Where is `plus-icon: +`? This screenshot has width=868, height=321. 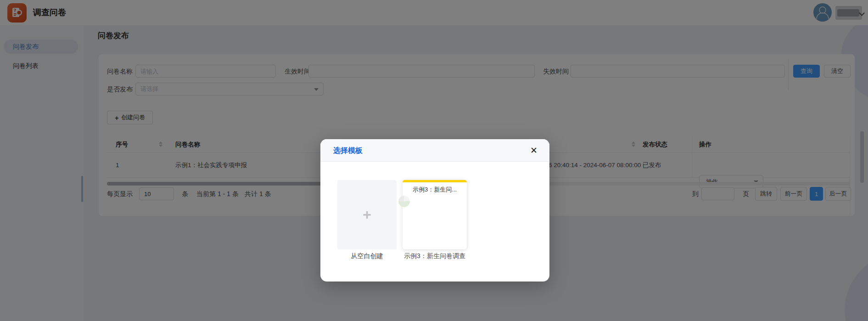 plus-icon: + is located at coordinates (367, 215).